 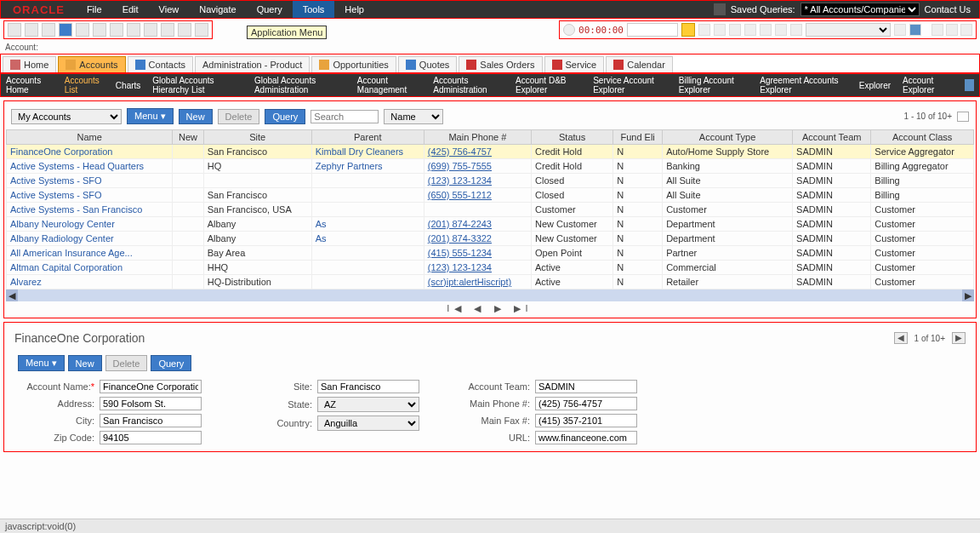 I want to click on menu-edit: Edit, so click(x=131, y=9).